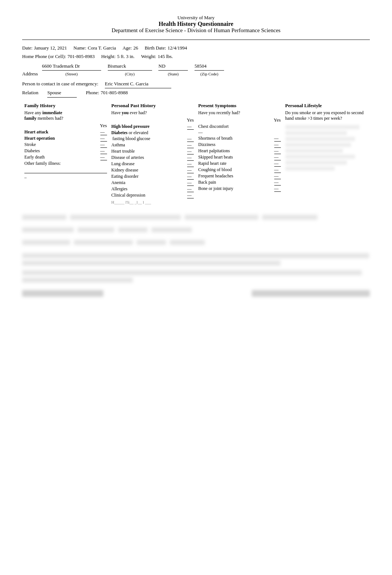 This screenshot has width=392, height=575. What do you see at coordinates (125, 217) in the screenshot?
I see `blurred-row1-col2` at bounding box center [125, 217].